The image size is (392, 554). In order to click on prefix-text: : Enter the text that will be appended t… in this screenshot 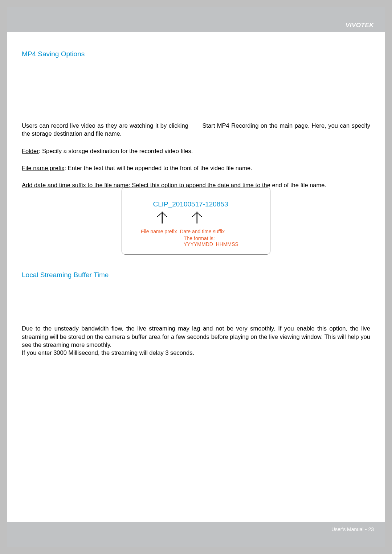, I will do `click(158, 168)`.